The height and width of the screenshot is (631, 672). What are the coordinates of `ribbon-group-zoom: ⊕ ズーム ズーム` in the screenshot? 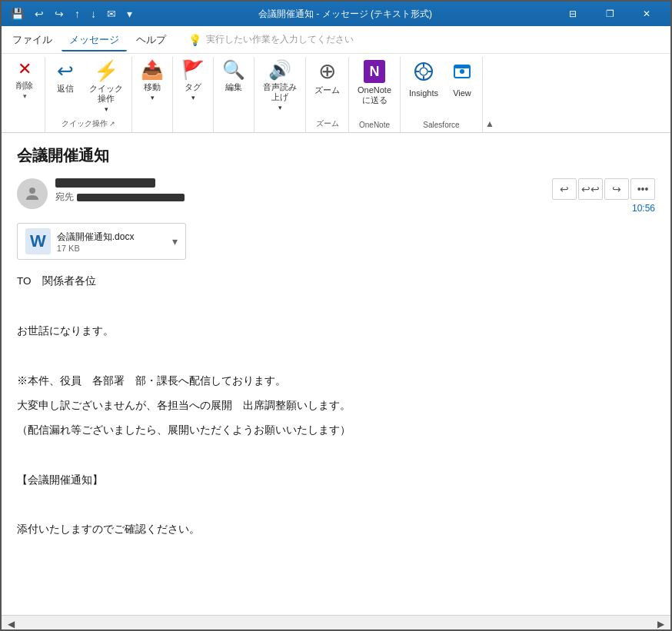 It's located at (328, 95).